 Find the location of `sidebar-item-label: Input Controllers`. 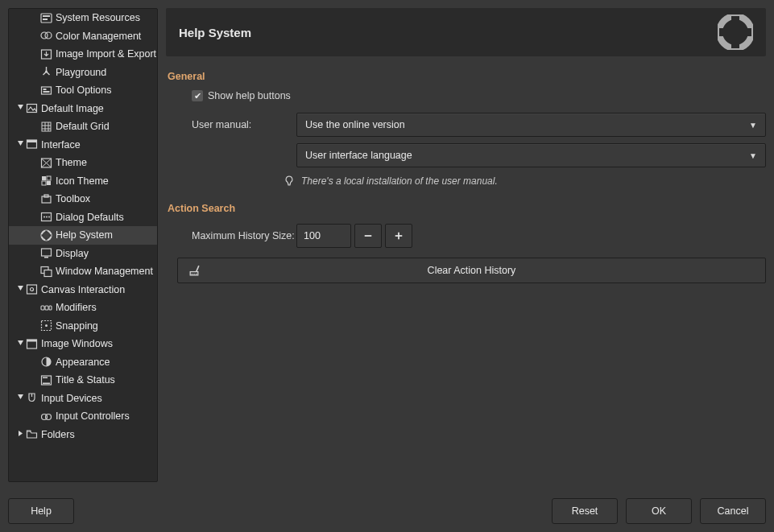

sidebar-item-label: Input Controllers is located at coordinates (93, 416).